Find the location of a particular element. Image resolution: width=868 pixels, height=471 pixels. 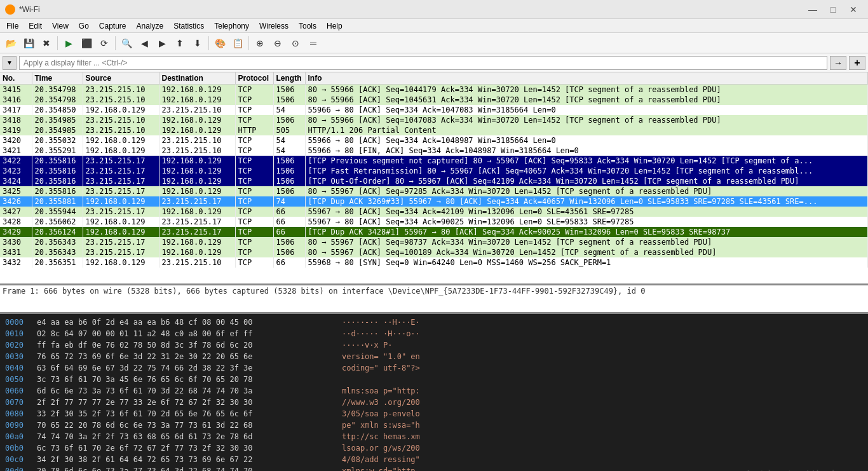

app-icon is located at coordinates (10, 10).